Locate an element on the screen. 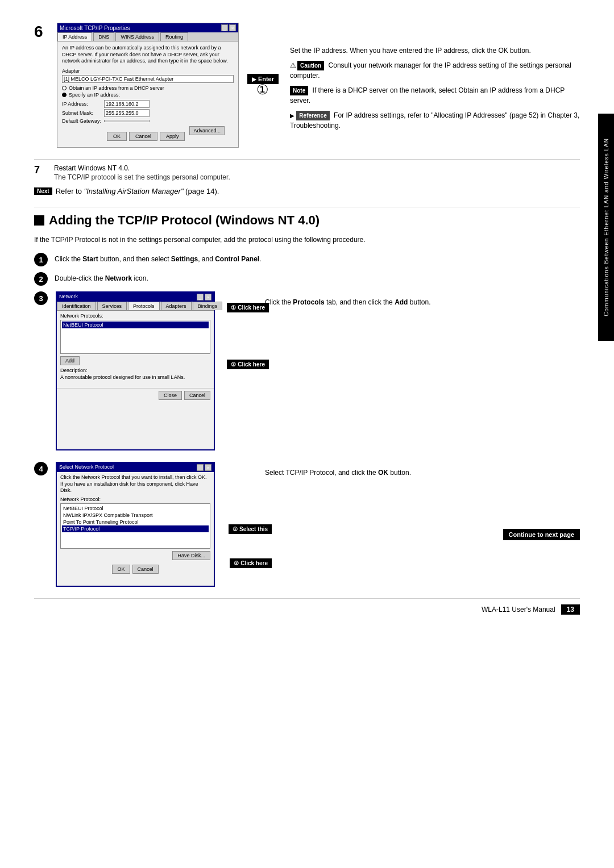 This screenshot has height=868, width=614. step3-minimize-btn: _ is located at coordinates (200, 297).